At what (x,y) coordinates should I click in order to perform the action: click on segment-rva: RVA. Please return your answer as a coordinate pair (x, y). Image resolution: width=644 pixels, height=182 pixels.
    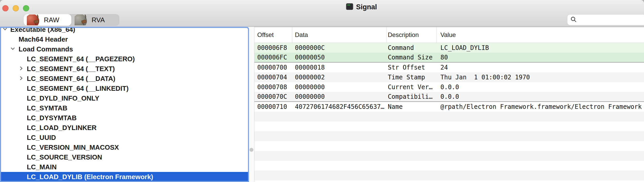
    Looking at the image, I should click on (95, 20).